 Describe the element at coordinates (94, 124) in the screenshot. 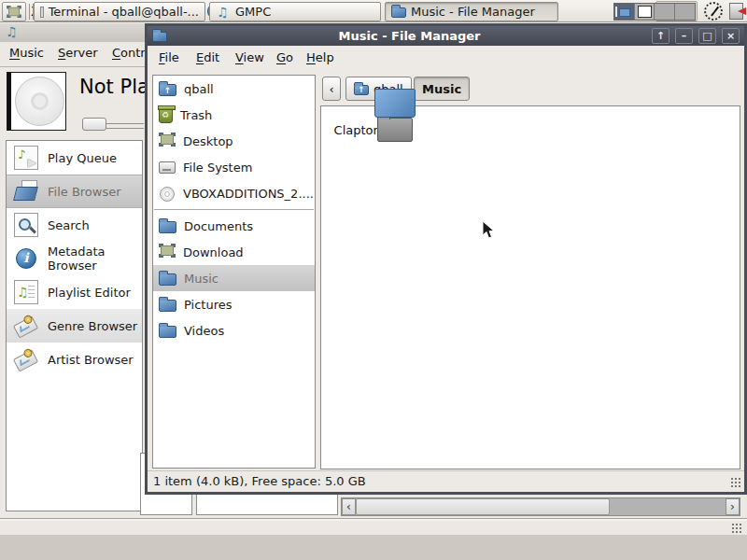

I see `seek-slider-handle` at that location.